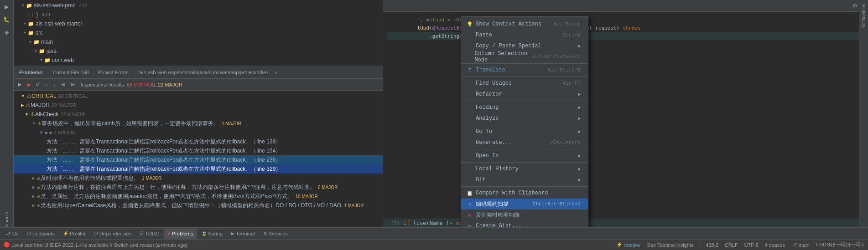 This screenshot has width=868, height=250. I want to click on menu-item-goto: Go To ▶, so click(525, 132).